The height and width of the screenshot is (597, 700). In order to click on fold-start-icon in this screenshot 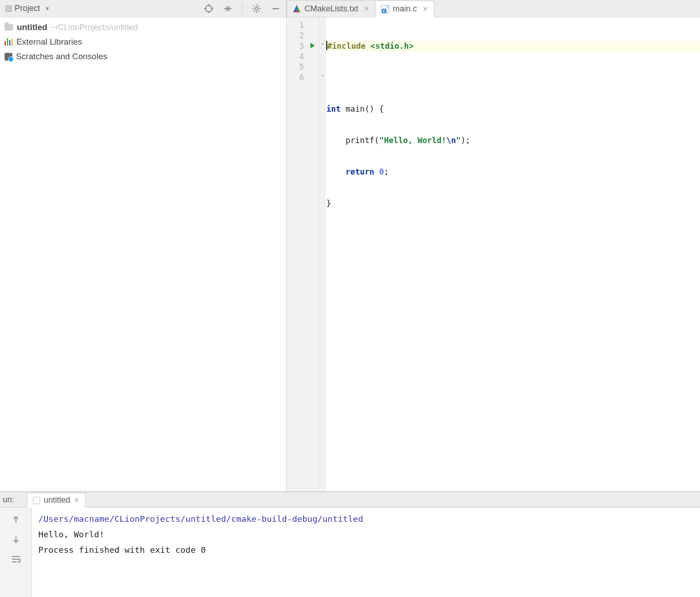, I will do `click(323, 44)`.